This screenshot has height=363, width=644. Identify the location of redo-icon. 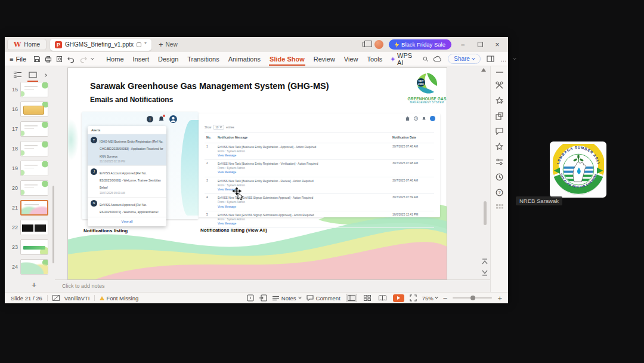
(83, 59).